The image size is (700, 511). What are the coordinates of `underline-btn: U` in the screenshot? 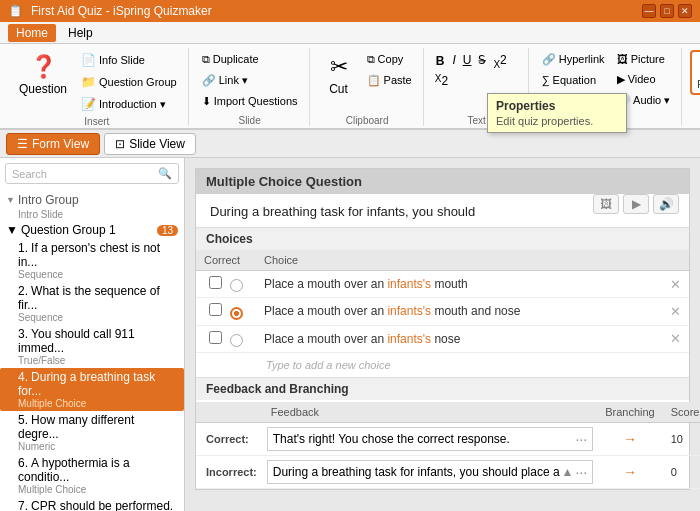 It's located at (468, 60).